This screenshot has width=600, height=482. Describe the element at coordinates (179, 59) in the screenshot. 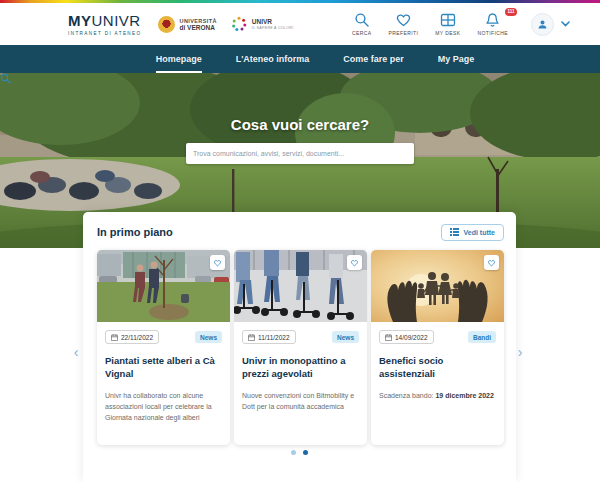

I see `nav-item-homepage: Homepage` at that location.